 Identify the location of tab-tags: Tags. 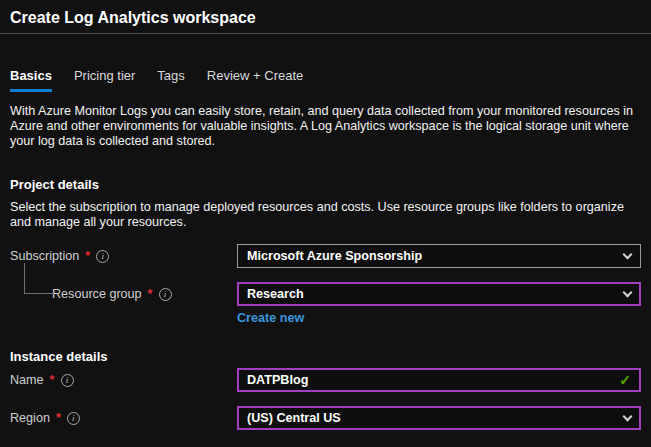
(170, 80).